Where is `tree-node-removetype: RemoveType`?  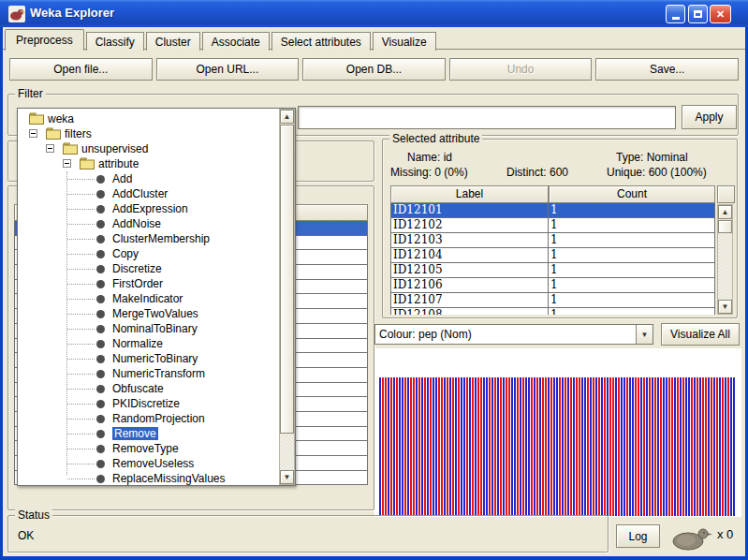
tree-node-removetype: RemoveType is located at coordinates (149, 449).